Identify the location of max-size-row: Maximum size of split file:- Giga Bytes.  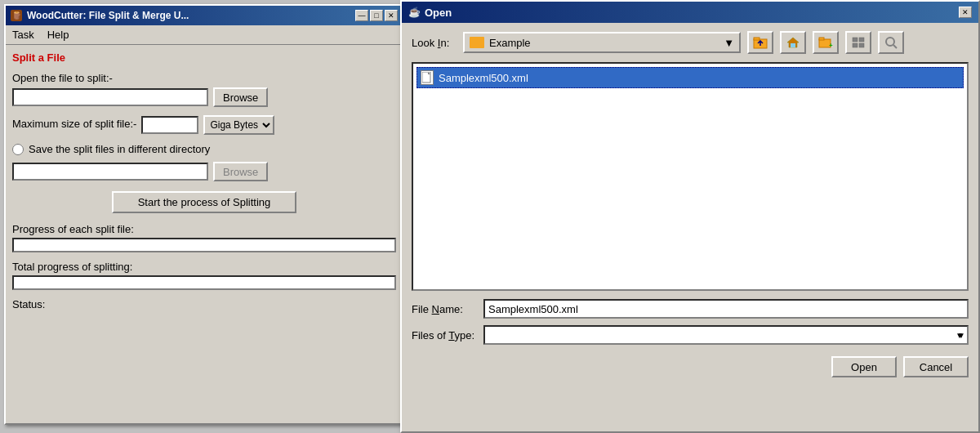
(204, 125).